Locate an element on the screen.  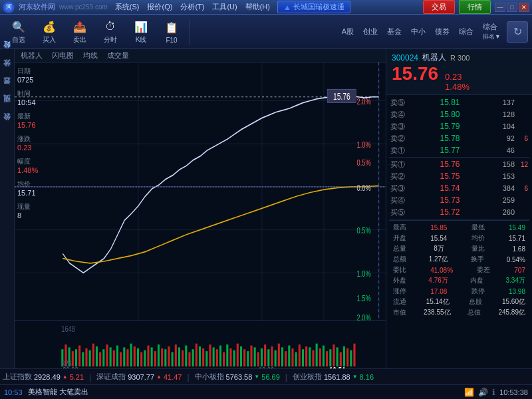
trade-button: 交易 is located at coordinates (439, 7).